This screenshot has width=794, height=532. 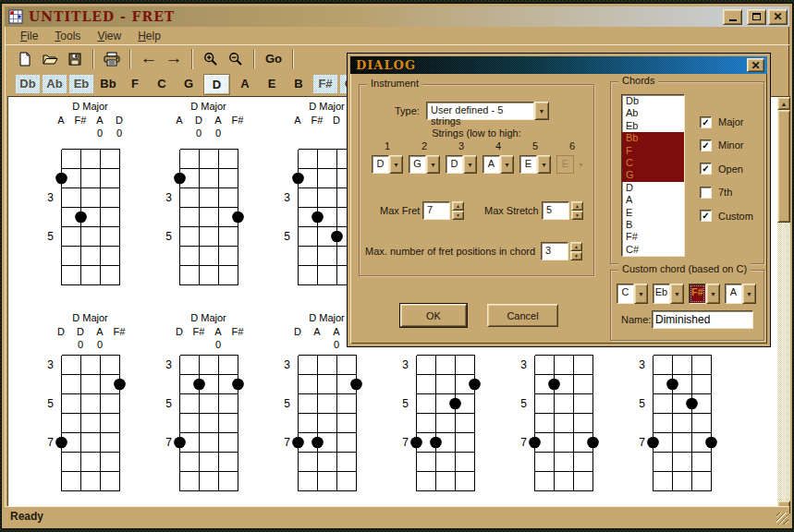 I want to click on new-file-icon, so click(x=25, y=59).